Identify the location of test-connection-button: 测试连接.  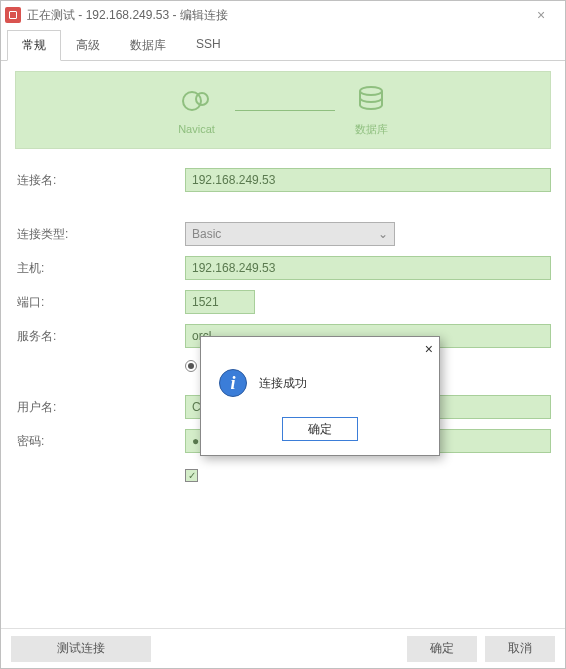
(81, 649).